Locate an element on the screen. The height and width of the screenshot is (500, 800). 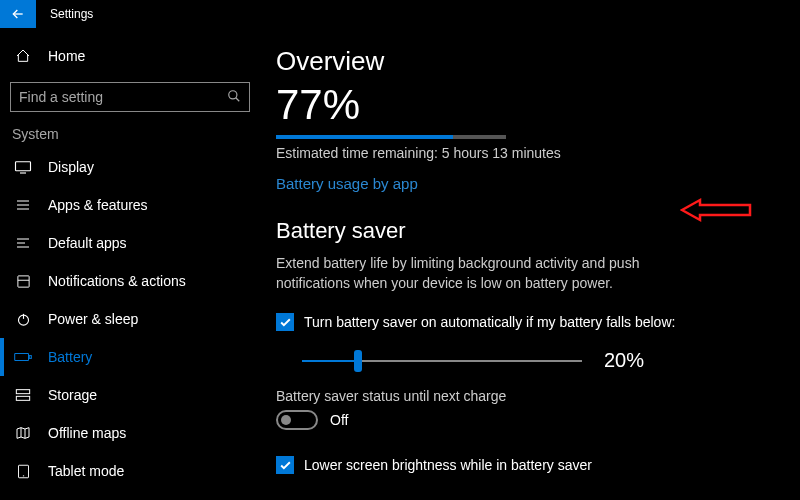
sidebar-item-label: Tablet mode is located at coordinates (86, 471).